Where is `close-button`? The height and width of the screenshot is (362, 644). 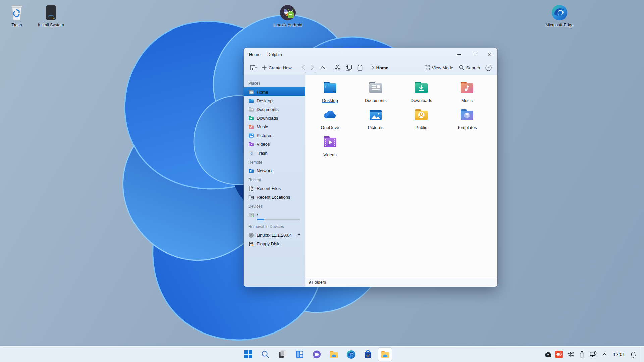 close-button is located at coordinates (490, 54).